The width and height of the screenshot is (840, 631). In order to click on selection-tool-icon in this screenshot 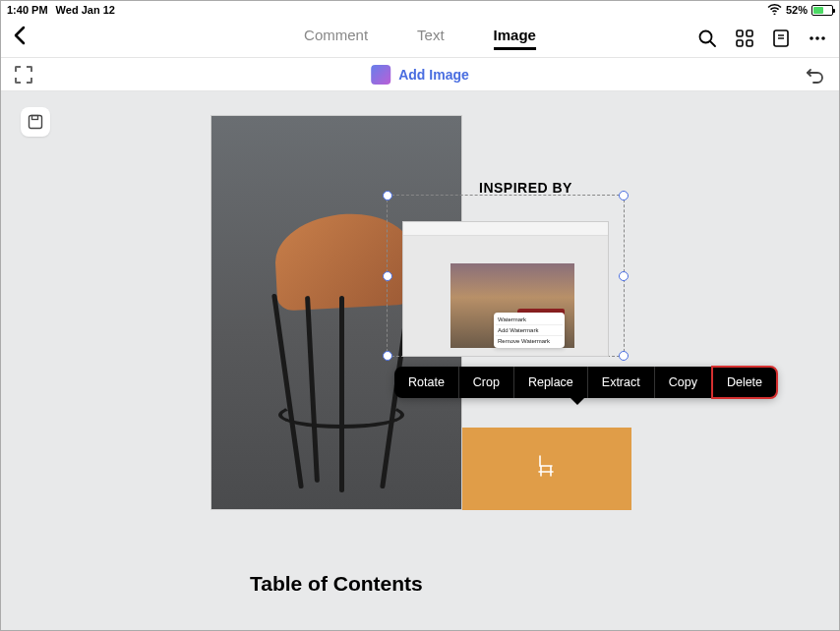, I will do `click(24, 75)`.